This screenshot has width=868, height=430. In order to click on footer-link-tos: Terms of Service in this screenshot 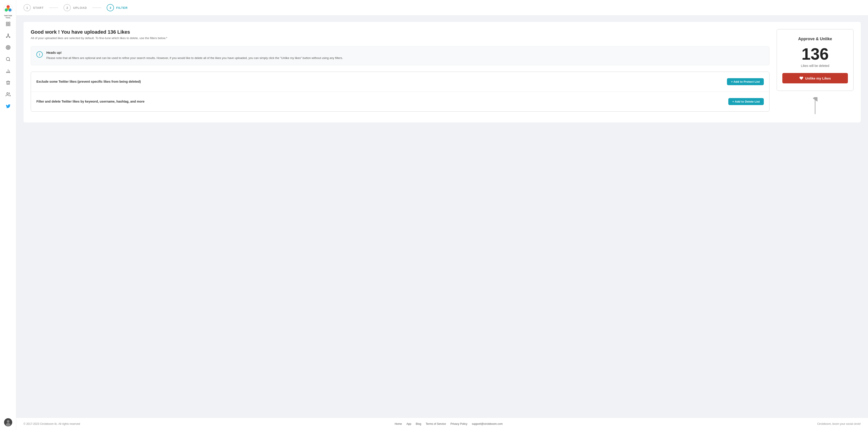, I will do `click(436, 424)`.